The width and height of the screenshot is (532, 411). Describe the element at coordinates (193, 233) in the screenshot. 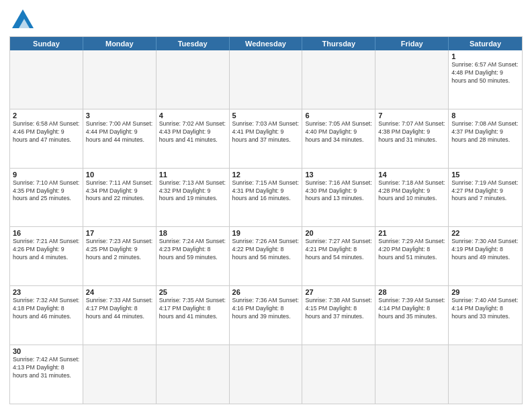

I see `day-number: 18` at that location.